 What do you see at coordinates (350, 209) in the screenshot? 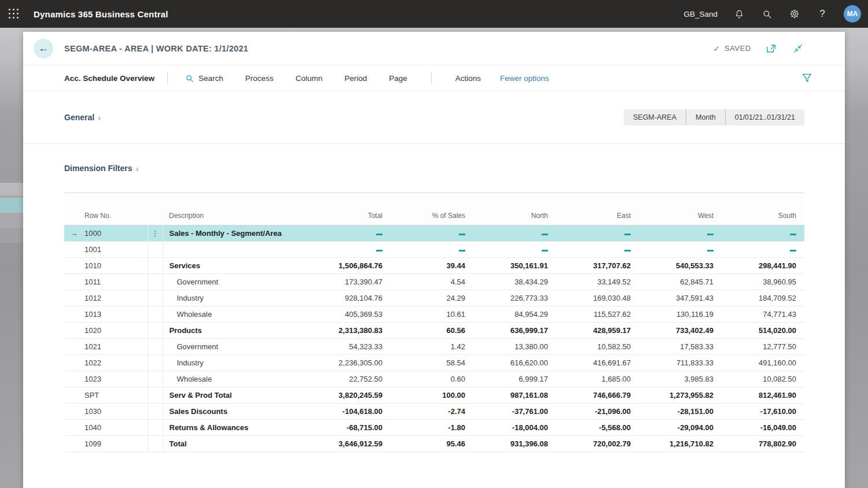
I see `column-header-total: Total` at bounding box center [350, 209].